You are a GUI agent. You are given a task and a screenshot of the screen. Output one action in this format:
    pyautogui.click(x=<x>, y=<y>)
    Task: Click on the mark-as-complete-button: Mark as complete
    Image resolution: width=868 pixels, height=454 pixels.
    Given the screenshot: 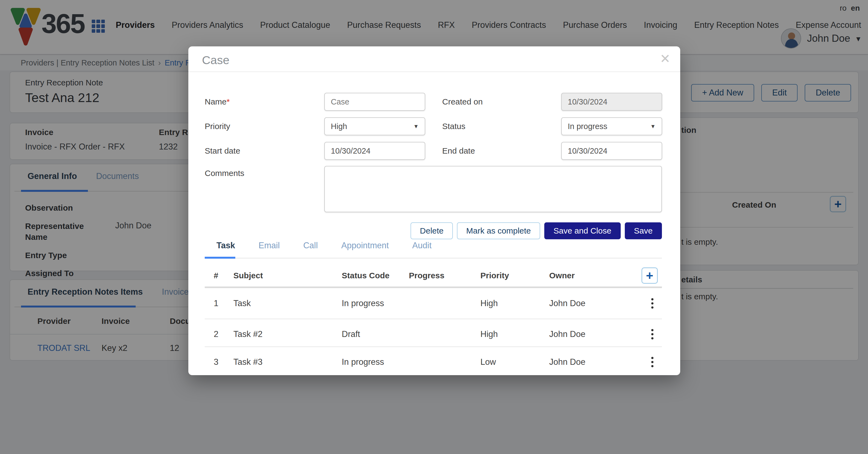 What is the action you would take?
    pyautogui.click(x=499, y=231)
    